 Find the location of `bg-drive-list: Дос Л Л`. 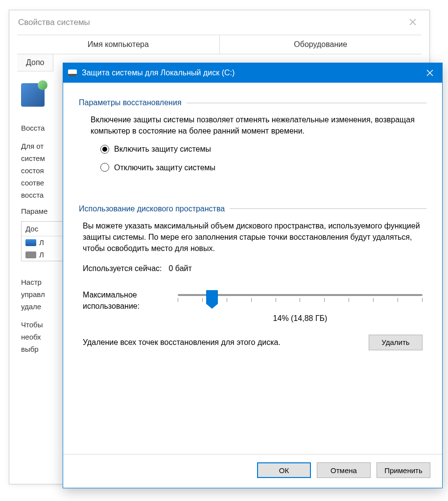

bg-drive-list: Дос Л Л is located at coordinates (43, 241).